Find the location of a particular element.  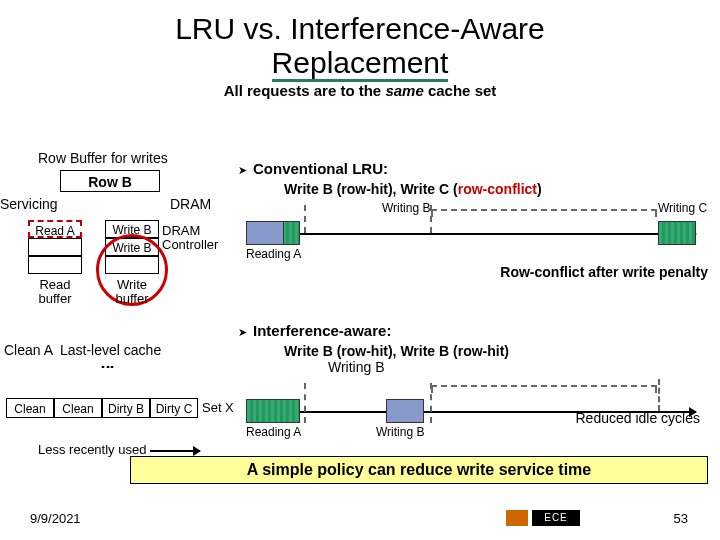

llc-cell-1: Clean is located at coordinates (78, 408).